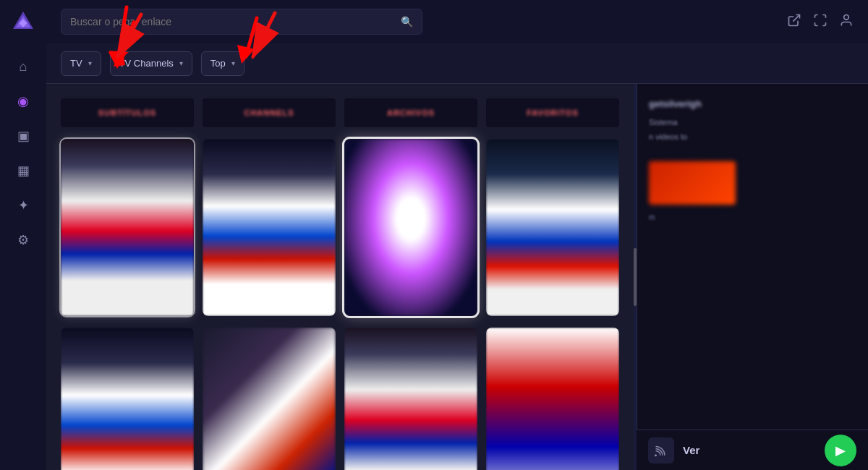 This screenshot has width=868, height=470. Describe the element at coordinates (752, 104) in the screenshot. I see `panel-title: getsilverigh` at that location.